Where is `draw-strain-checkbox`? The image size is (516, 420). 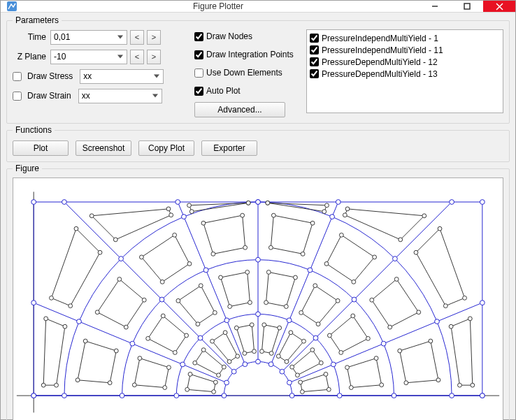
draw-strain-checkbox is located at coordinates (17, 96).